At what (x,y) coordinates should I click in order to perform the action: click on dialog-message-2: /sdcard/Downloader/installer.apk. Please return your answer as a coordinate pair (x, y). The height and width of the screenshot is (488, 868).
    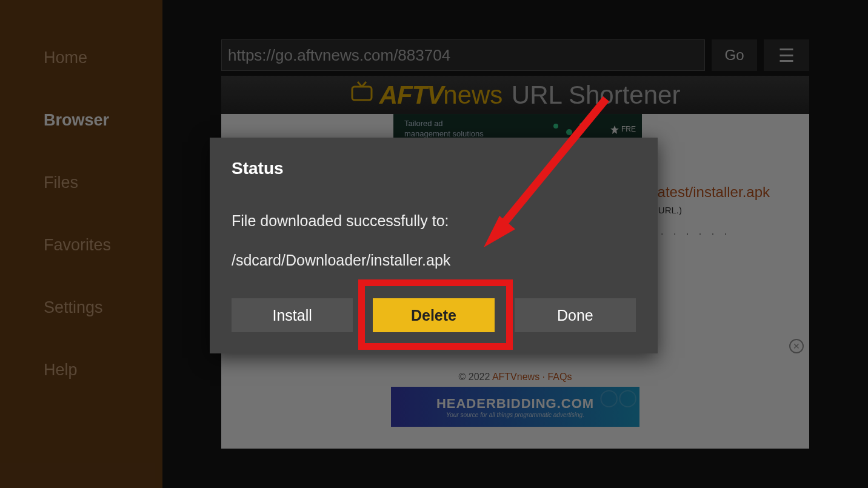
    Looking at the image, I should click on (434, 261).